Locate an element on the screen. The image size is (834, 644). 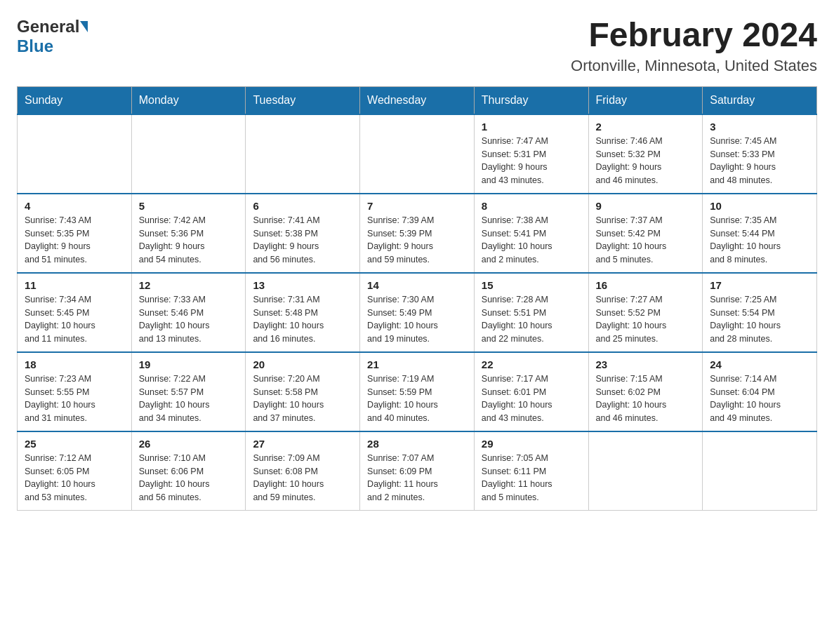
logo-arrow-icon is located at coordinates (84, 27).